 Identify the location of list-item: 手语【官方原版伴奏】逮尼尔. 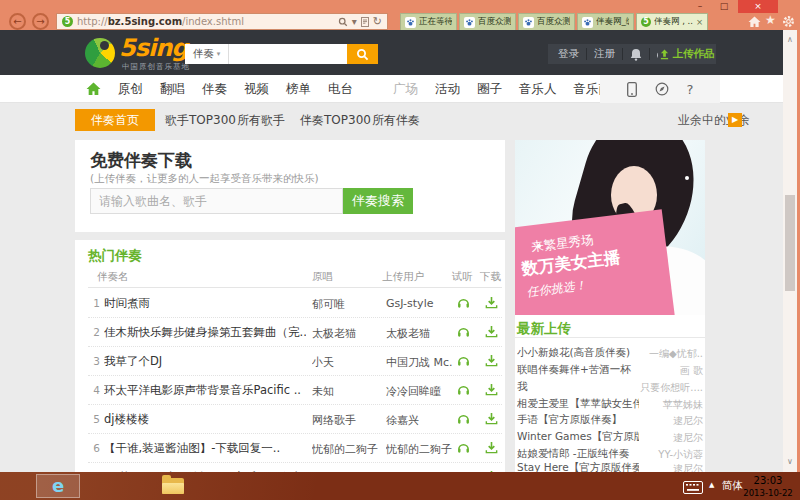
(610, 420).